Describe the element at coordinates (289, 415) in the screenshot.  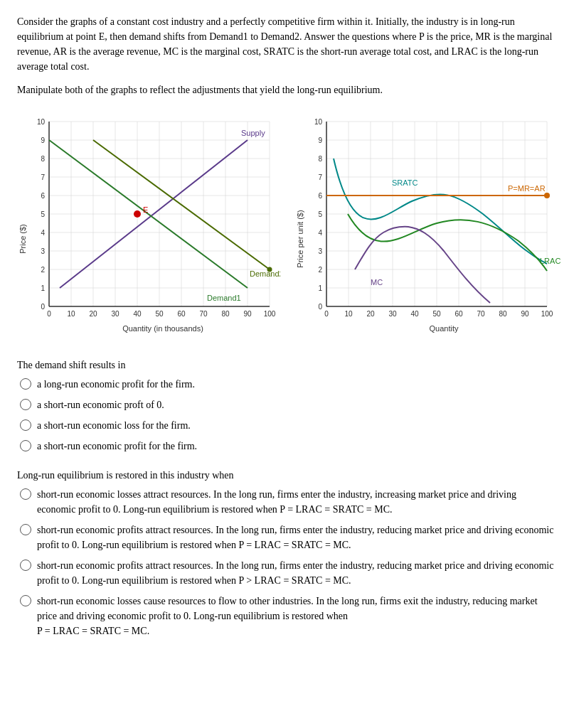
I see `question1-options: a long-run economic profit for the firm.…` at that location.